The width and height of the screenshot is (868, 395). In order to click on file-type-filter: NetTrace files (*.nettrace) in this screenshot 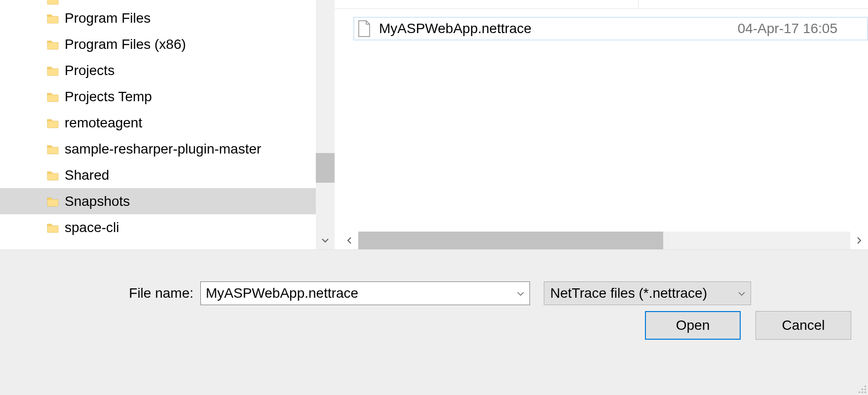, I will do `click(647, 293)`.